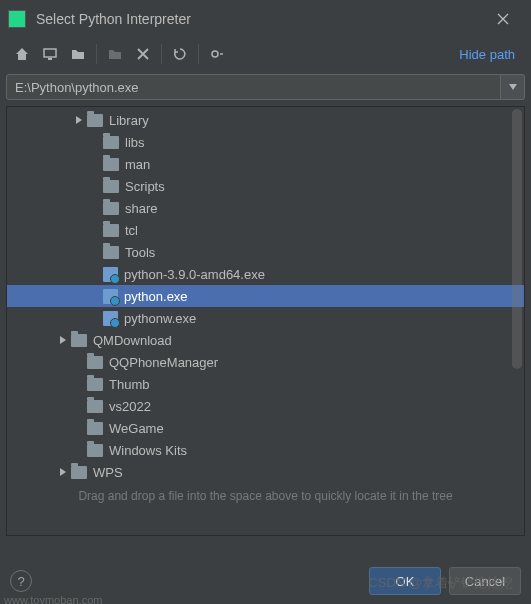  What do you see at coordinates (266, 406) in the screenshot?
I see `tree-row: vs2022` at bounding box center [266, 406].